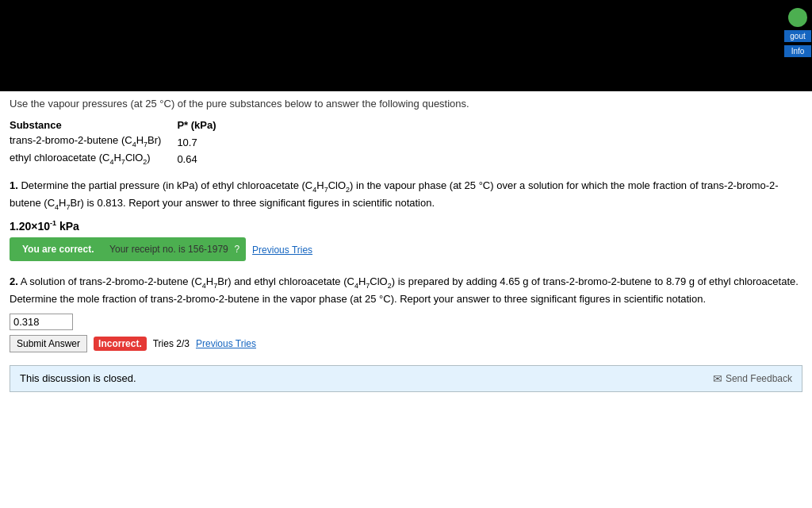  What do you see at coordinates (94, 125) in the screenshot?
I see `substance-header: Substance` at bounding box center [94, 125].